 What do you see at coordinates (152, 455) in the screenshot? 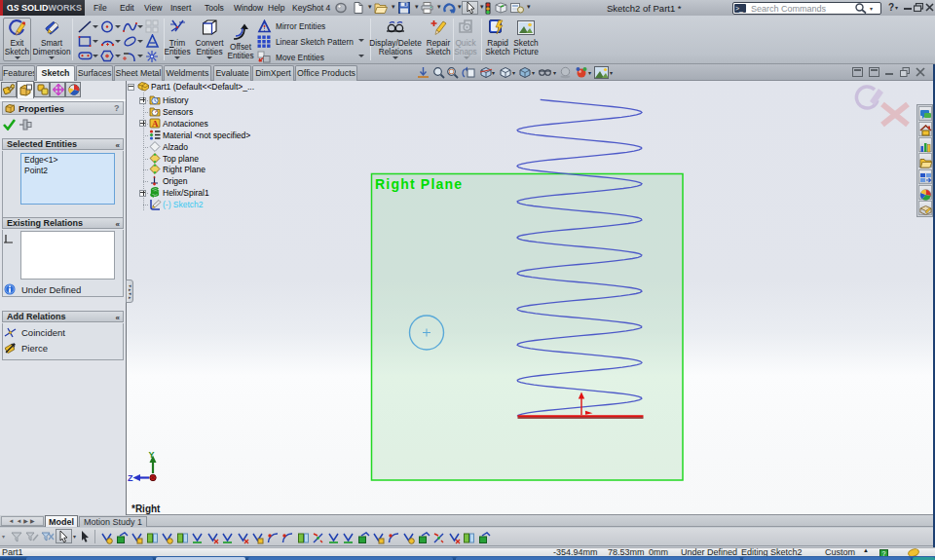
I see `svg-text: Y` at bounding box center [152, 455].